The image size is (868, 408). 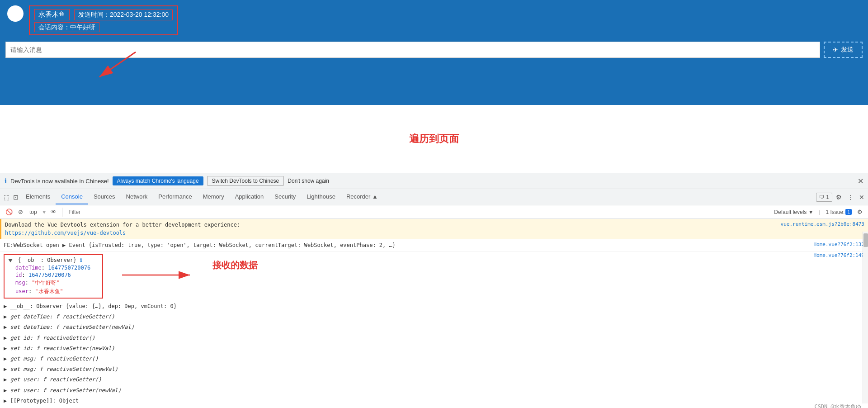 I want to click on obj-header: {__ob__: Observer} ℹ, so click(x=53, y=260).